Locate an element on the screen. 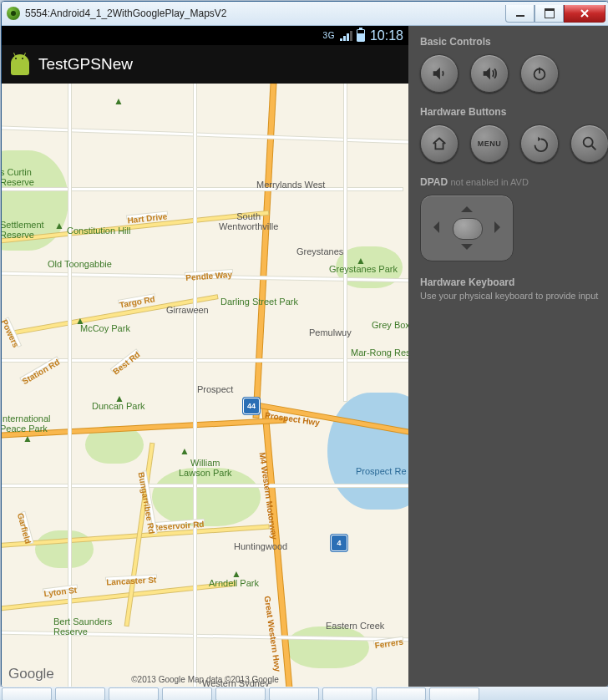 This screenshot has width=608, height=700. app-icon is located at coordinates (20, 64).